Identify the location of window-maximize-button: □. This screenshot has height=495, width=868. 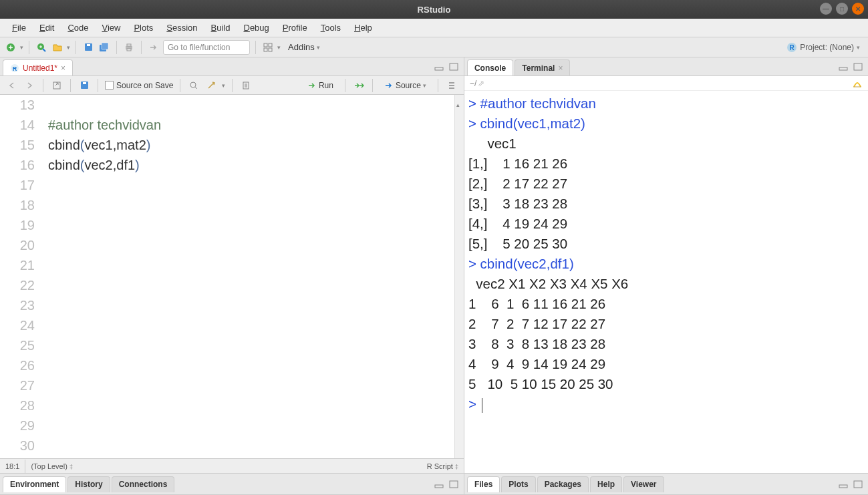
(842, 9).